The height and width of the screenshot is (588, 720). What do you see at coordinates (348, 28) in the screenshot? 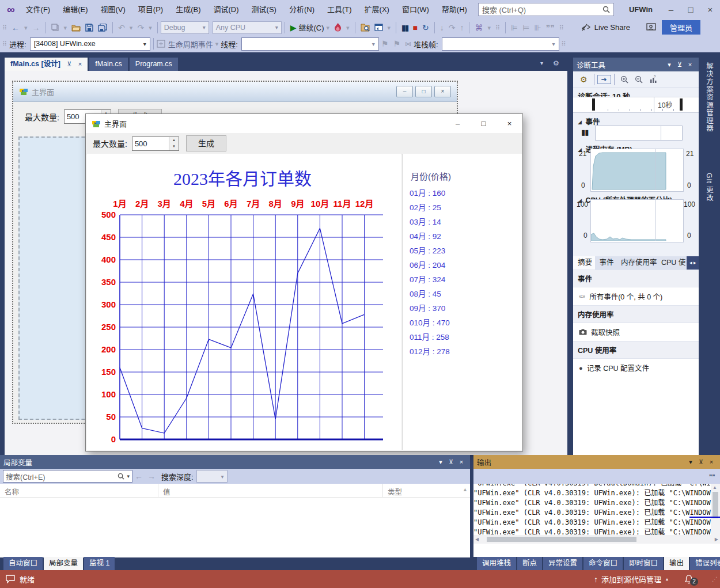
I see `hot-reload-dropdown: ▾` at bounding box center [348, 28].